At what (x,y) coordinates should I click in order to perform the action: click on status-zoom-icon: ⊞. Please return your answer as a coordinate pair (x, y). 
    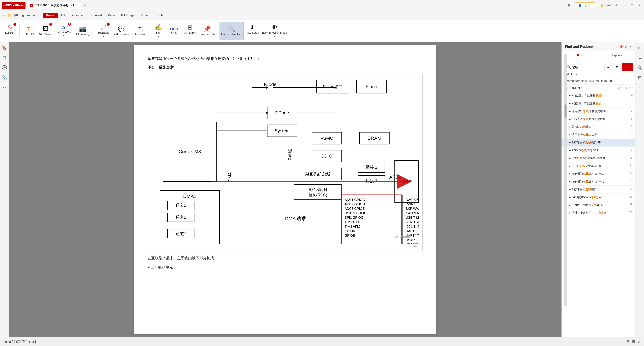
    Looking at the image, I should click on (634, 341).